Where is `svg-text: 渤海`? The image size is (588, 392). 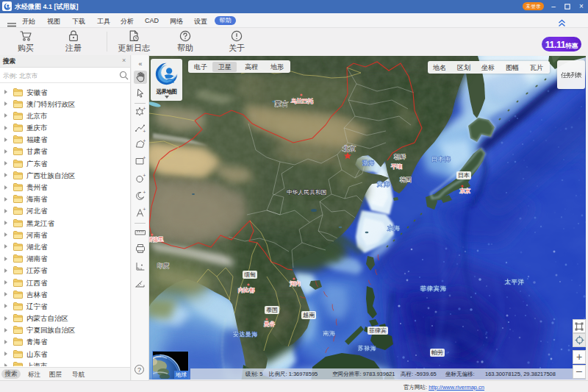
svg-text: 渤海 is located at coordinates (369, 163).